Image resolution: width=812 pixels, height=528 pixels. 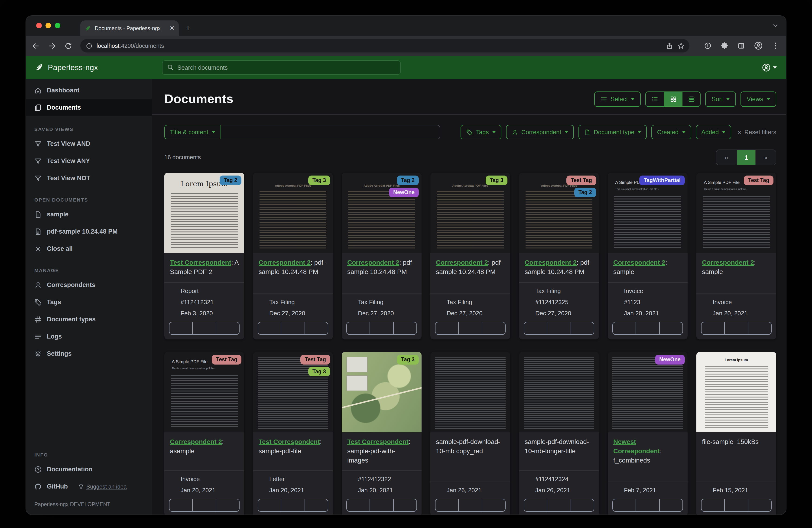 I want to click on select-button: Select, so click(x=618, y=99).